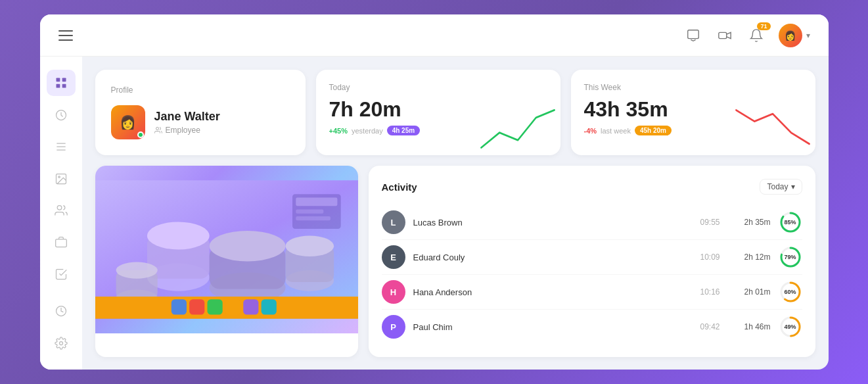 The image size is (868, 384). I want to click on user-duration: 2h 12m, so click(753, 257).